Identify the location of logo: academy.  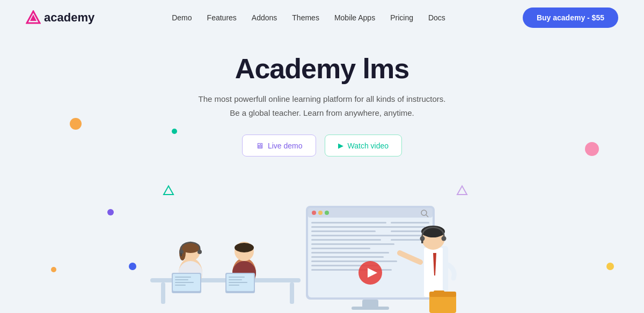
(60, 18).